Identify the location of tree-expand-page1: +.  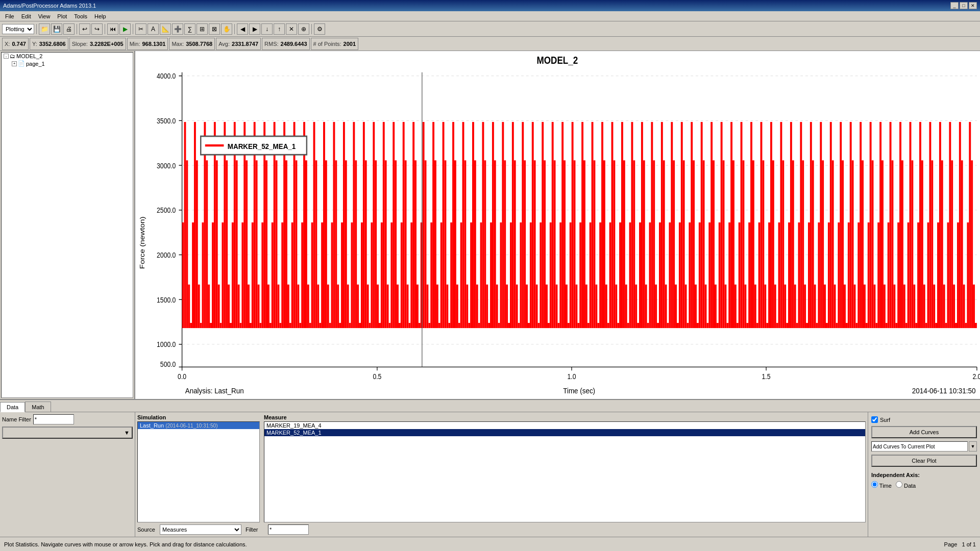
(14, 64).